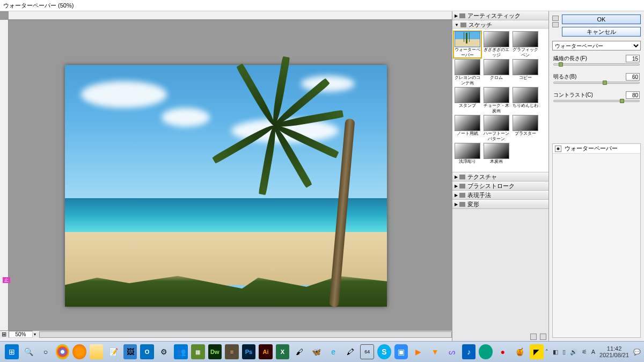 Image resolution: width=644 pixels, height=362 pixels. I want to click on cortana-icon: ○, so click(46, 352).